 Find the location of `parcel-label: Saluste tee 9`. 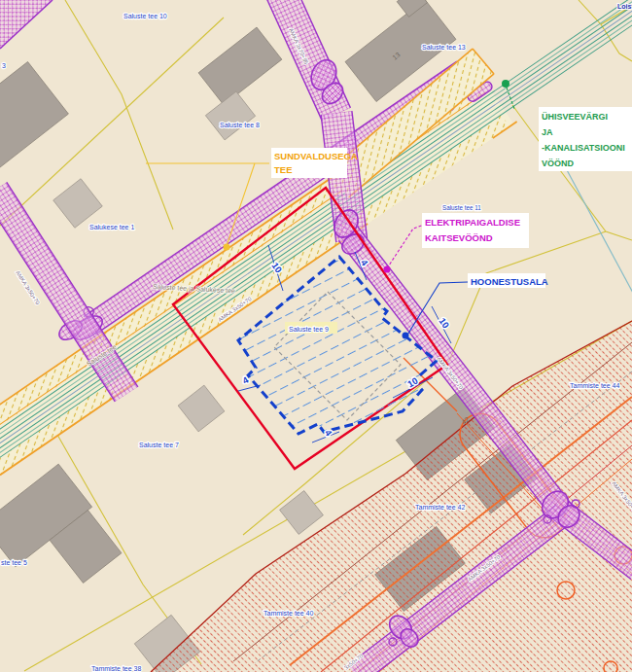

parcel-label: Saluste tee 9 is located at coordinates (309, 329).